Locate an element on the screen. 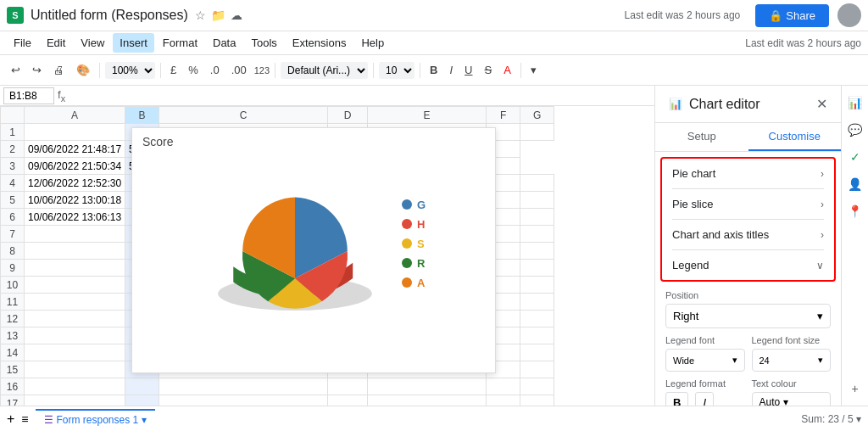 This screenshot has height=431, width=868. decimal-increase-button: .00 is located at coordinates (239, 70).